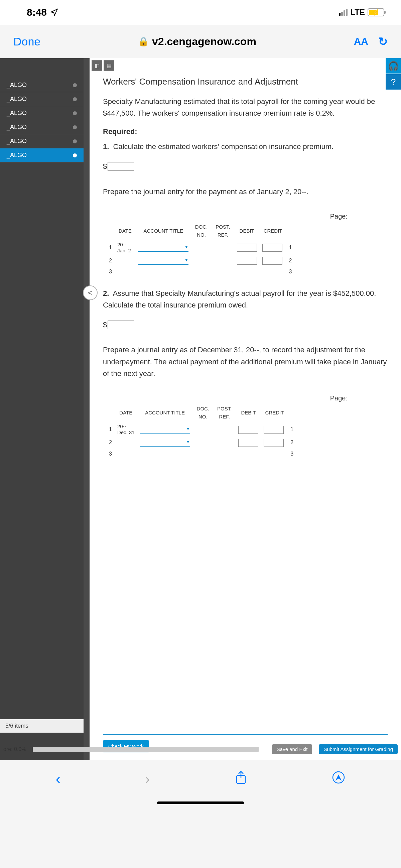 The image size is (401, 868). What do you see at coordinates (383, 41) in the screenshot?
I see `reload-button: ↻` at bounding box center [383, 41].